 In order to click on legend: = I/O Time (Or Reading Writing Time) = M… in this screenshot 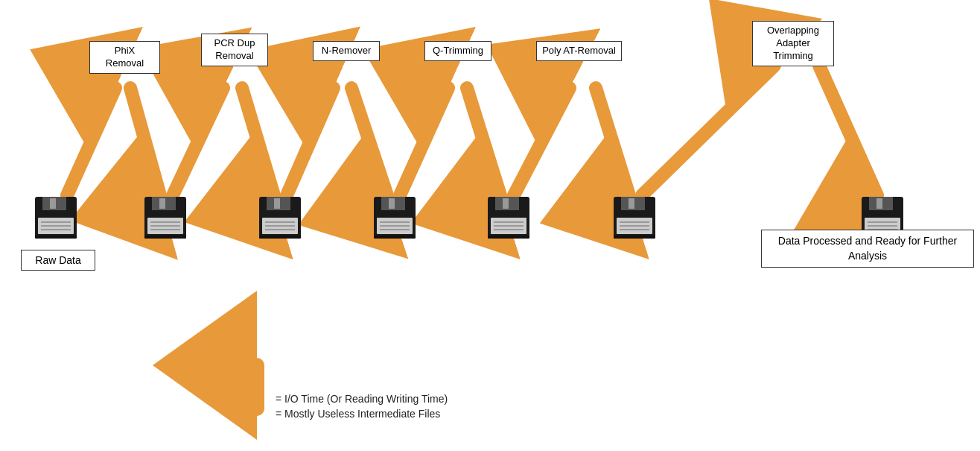, I will do `click(362, 407)`.